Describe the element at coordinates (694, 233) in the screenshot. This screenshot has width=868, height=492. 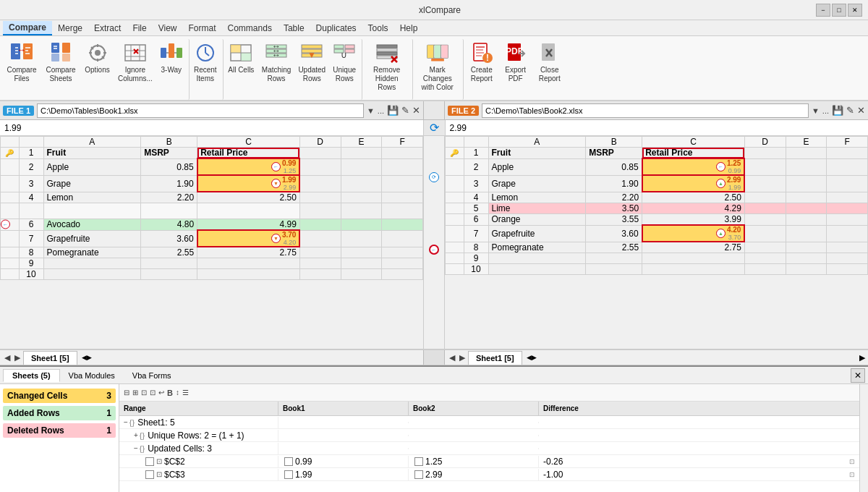
I see `changed-cell-7: ▲ 4.20 3.70` at that location.